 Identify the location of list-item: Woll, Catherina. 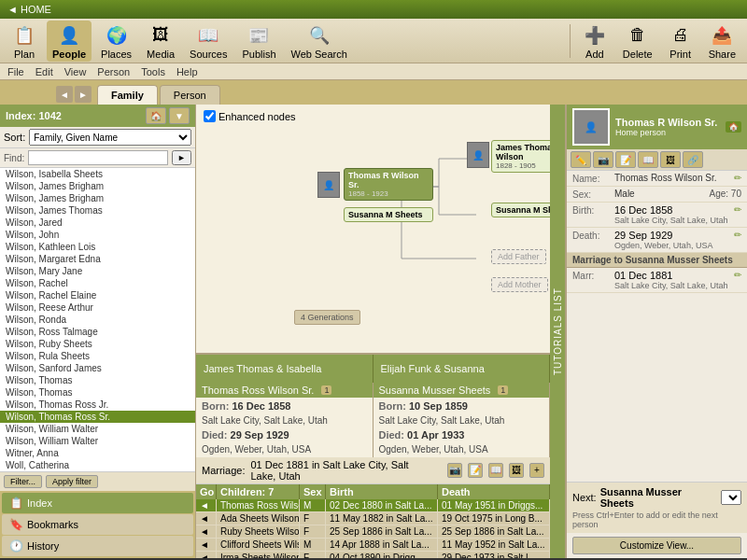
(97, 465).